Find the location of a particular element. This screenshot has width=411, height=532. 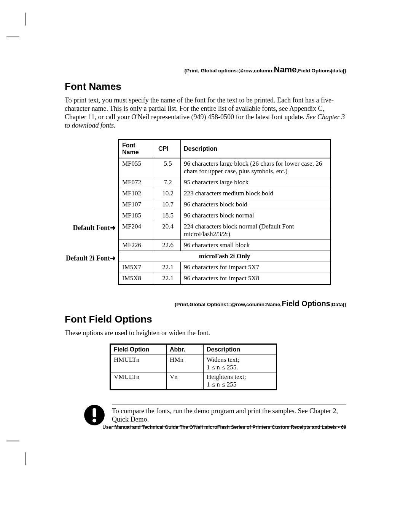

syntax-suffix: ,Field Options|data|} is located at coordinates (321, 71).